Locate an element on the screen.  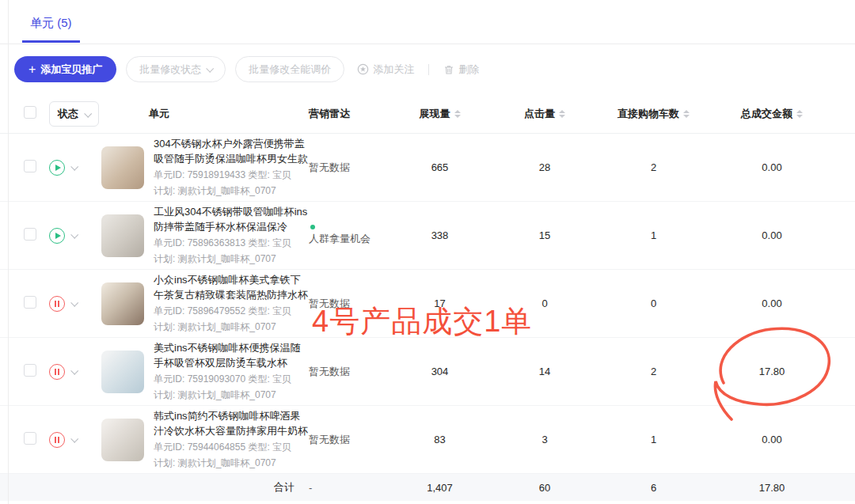
clicks-value: 3 is located at coordinates (545, 440).